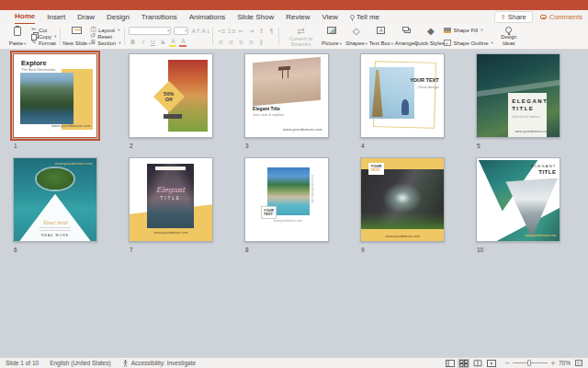 This screenshot has height=368, width=588. What do you see at coordinates (507, 363) in the screenshot?
I see `zoom-out-button: −` at bounding box center [507, 363].